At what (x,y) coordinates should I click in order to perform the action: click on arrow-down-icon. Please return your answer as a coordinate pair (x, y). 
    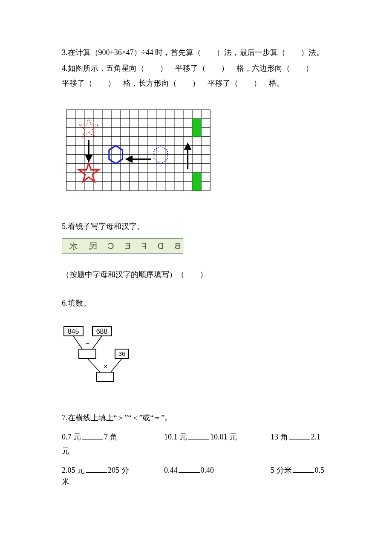
    Looking at the image, I should click on (89, 151).